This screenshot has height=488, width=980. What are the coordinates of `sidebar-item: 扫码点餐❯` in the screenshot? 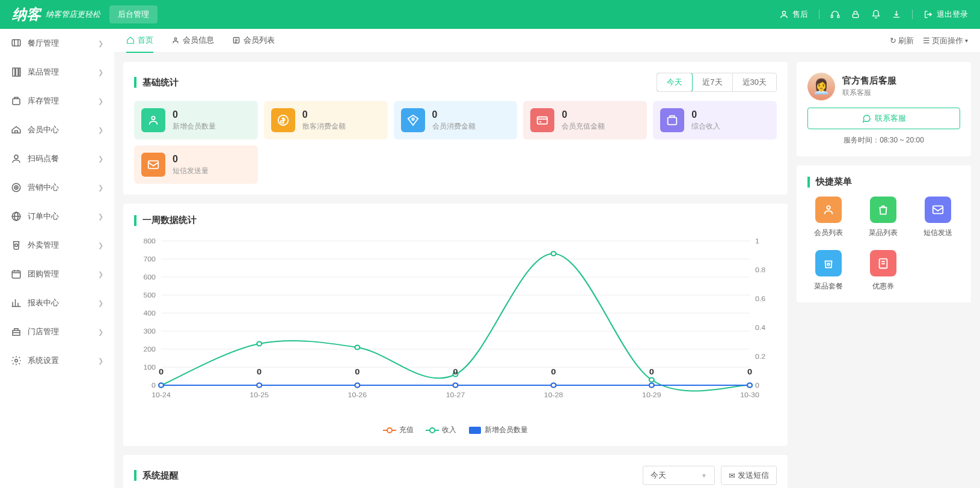 It's located at (57, 159).